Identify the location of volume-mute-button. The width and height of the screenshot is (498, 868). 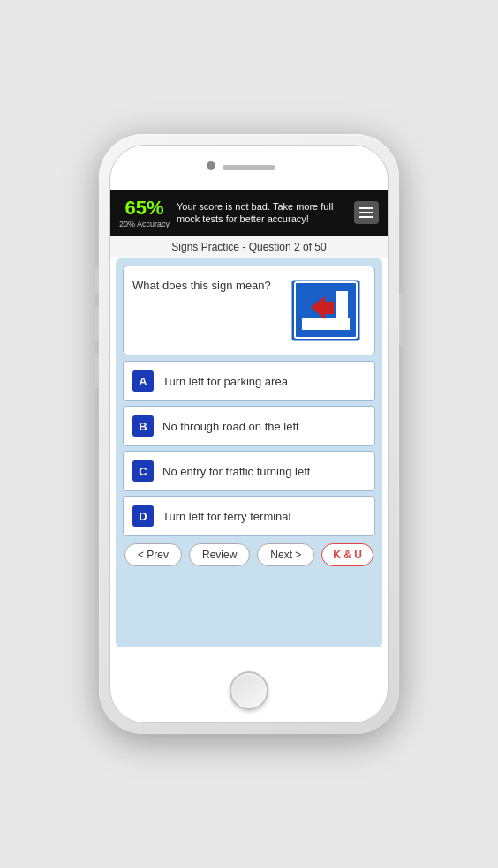
(97, 280).